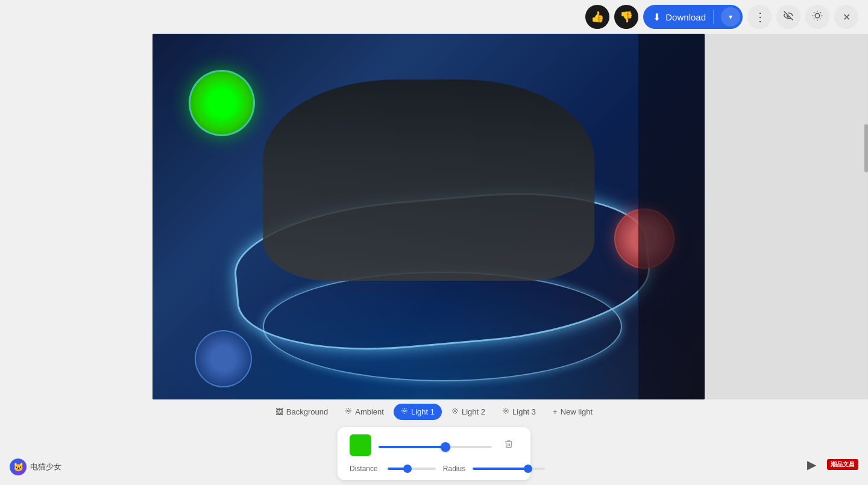 The image size is (868, 485). I want to click on hide-icon, so click(788, 17).